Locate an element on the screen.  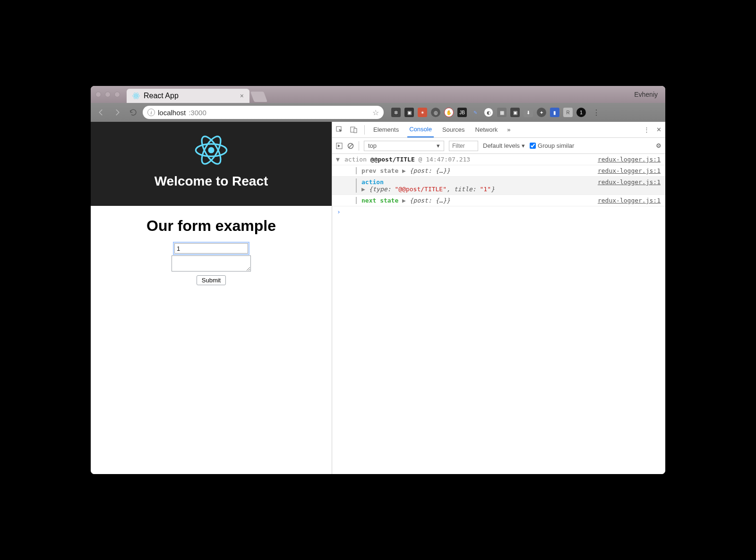
log-row: action ▶ {type: "@@post/TITLE", title: "… is located at coordinates (499, 186).